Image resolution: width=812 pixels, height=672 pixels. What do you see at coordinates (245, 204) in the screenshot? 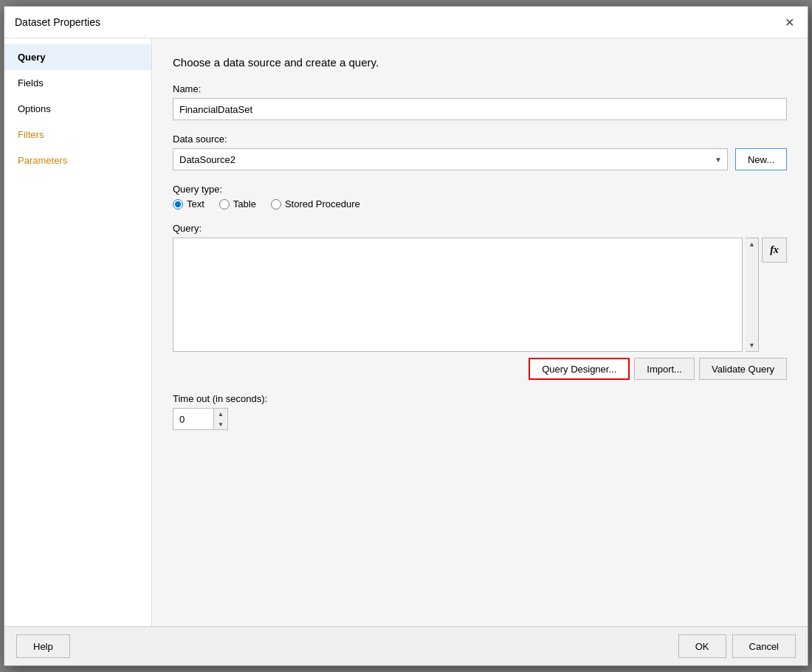
I see `radio-table-label: Table` at bounding box center [245, 204].